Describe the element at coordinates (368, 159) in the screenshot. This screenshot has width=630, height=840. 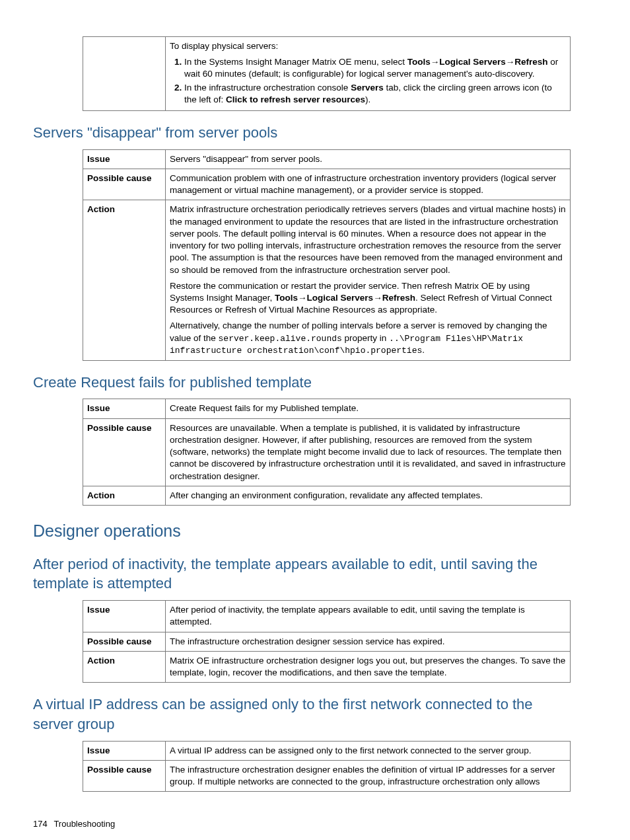
I see `s1-issue: Servers "disappear" from server pools.` at that location.